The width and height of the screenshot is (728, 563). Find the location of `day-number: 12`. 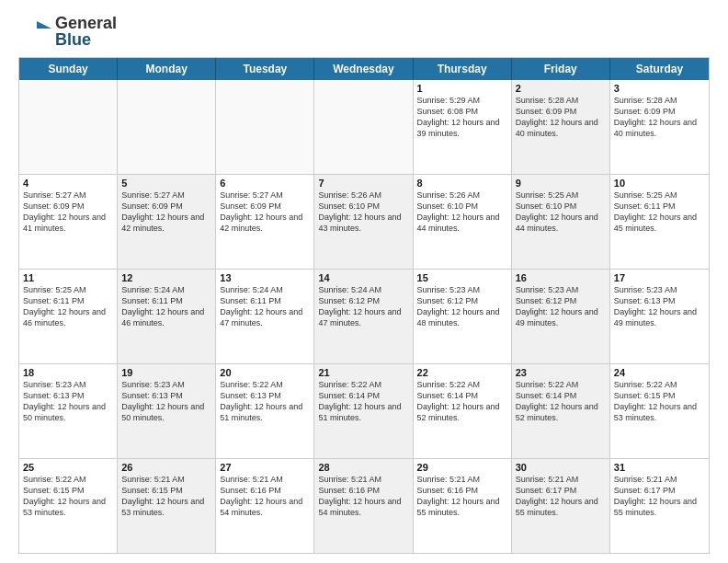

day-number: 12 is located at coordinates (166, 278).